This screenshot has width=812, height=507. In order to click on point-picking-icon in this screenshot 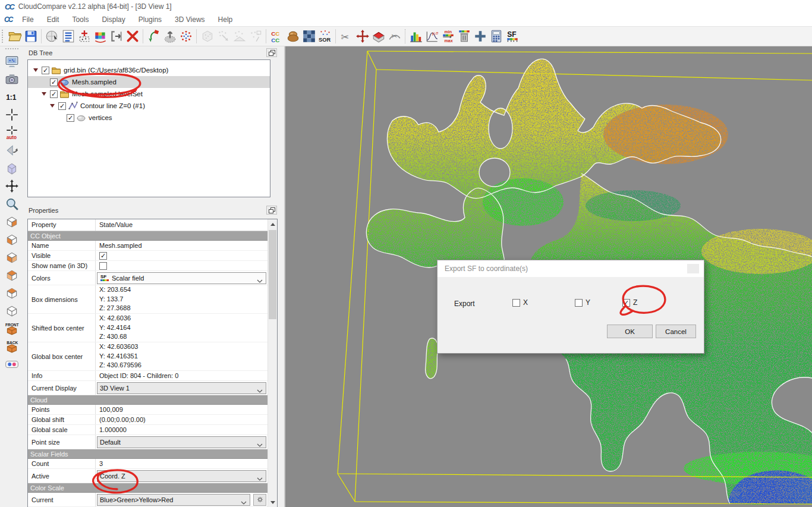, I will do `click(84, 37)`.